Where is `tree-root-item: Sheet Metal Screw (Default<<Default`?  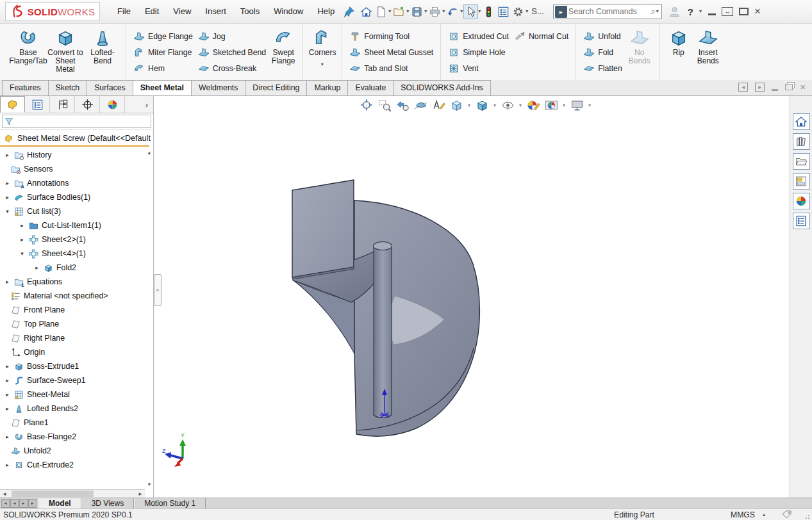 tree-root-item: Sheet Metal Screw (Default<<Default is located at coordinates (77, 138).